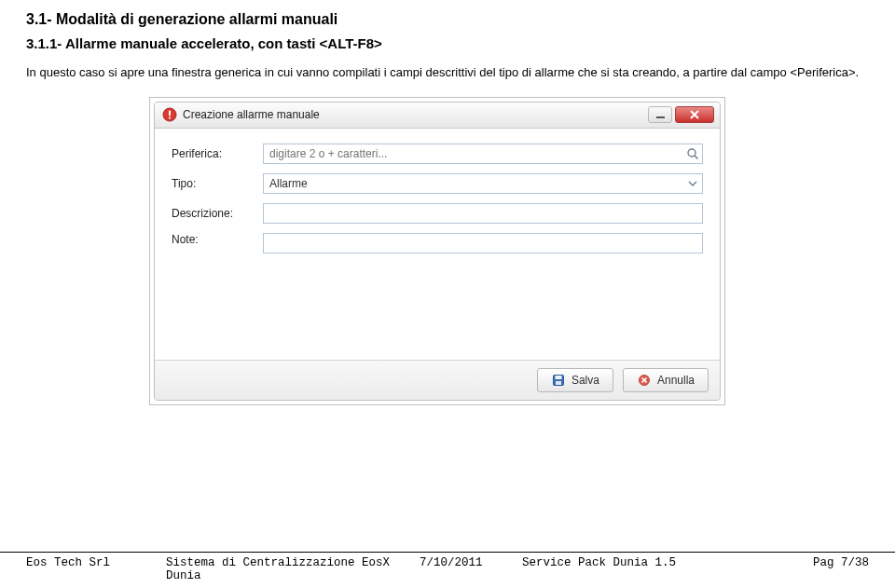 The width and height of the screenshot is (895, 588). Describe the element at coordinates (437, 116) in the screenshot. I see `dialog-titlebar: Creazione allarme manuale` at that location.